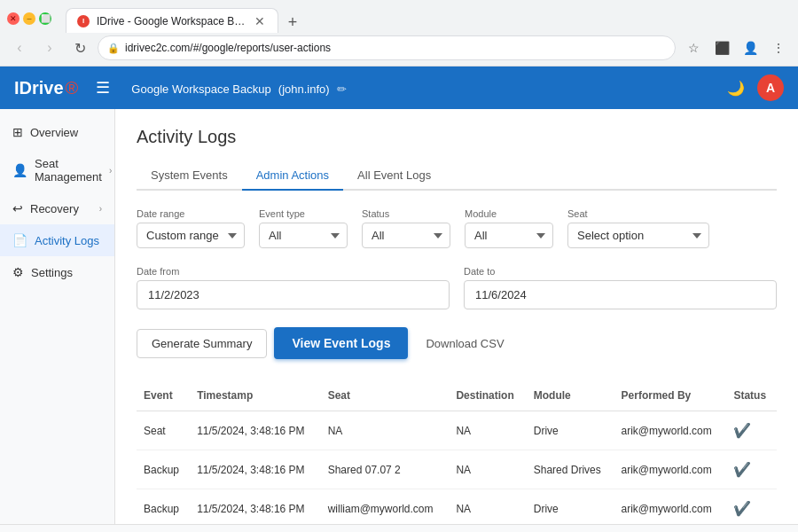  What do you see at coordinates (66, 133) in the screenshot?
I see `sidebar-item-label: Overview` at bounding box center [66, 133].